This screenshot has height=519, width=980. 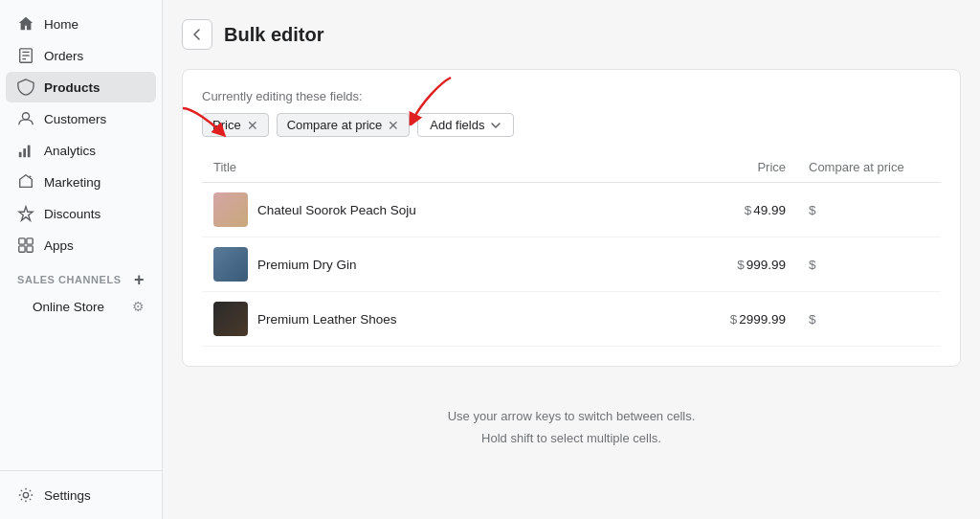 I want to click on product-title: Chateul Soorok Peach Soju, so click(x=337, y=211).